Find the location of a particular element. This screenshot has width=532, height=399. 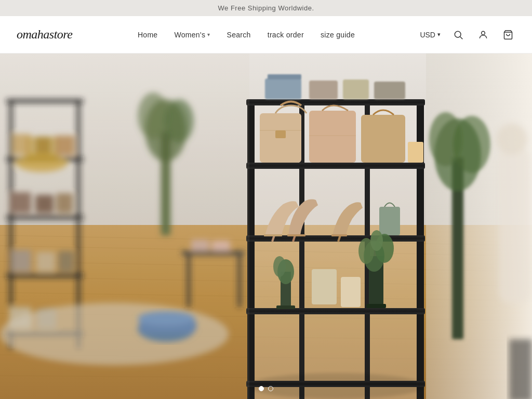

search-button is located at coordinates (458, 35).